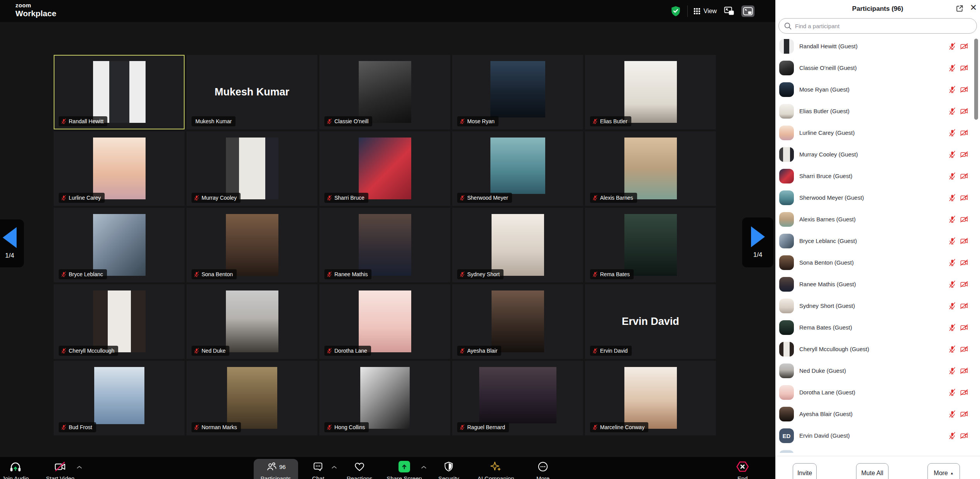 This screenshot has height=479, width=980. Describe the element at coordinates (20, 469) in the screenshot. I see `join-audio-button: Join Audio` at that location.